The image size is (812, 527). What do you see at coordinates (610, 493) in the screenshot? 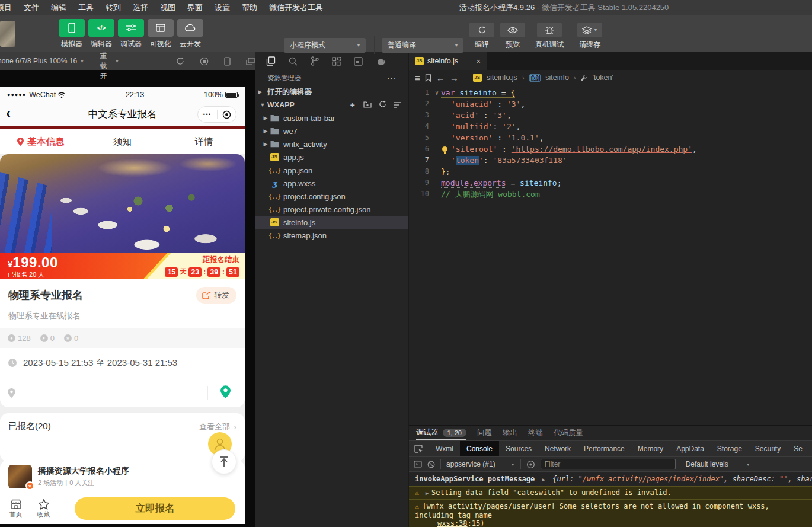
I see `console-warning-row: ⚠▶Setting data field "cateswitch" to und…` at bounding box center [610, 493].